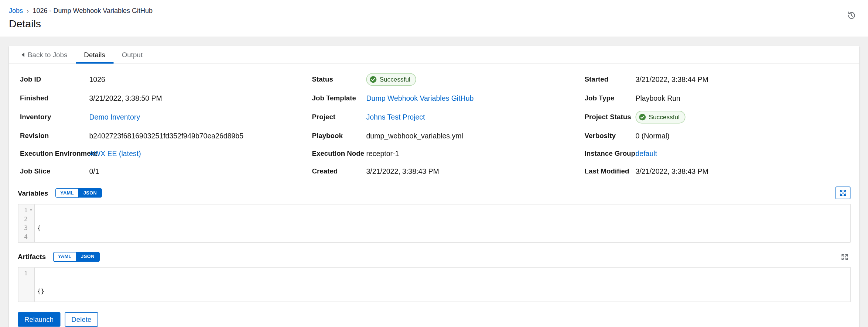  Describe the element at coordinates (420, 98) in the screenshot. I see `job-template-link: Dump Webhook Variables GitHub` at that location.